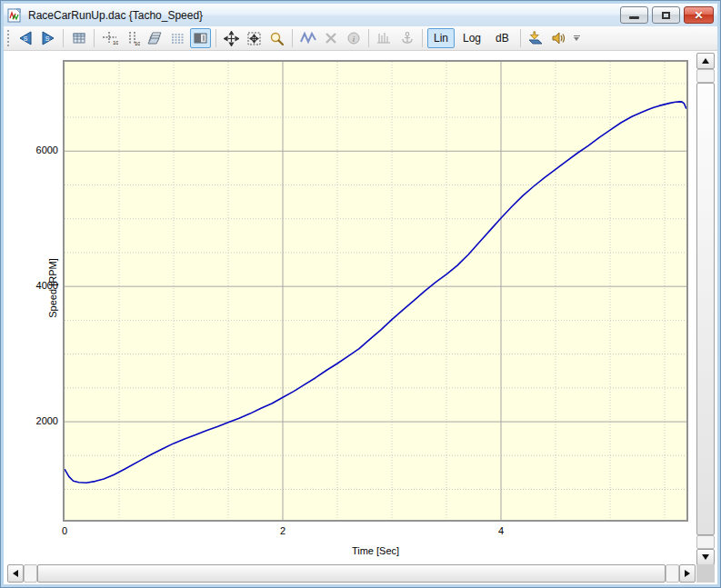 This screenshot has height=588, width=721. What do you see at coordinates (360, 38) in the screenshot?
I see `toolbar: S S 10` at bounding box center [360, 38].